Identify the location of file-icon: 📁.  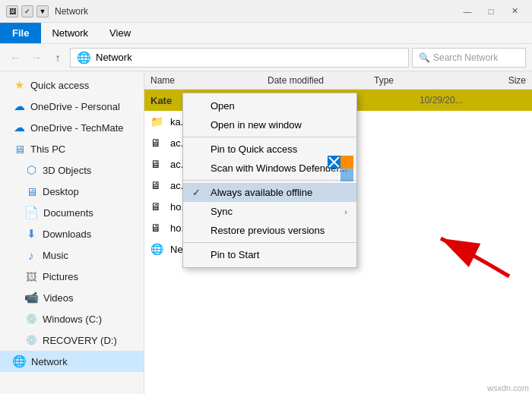
(158, 121).